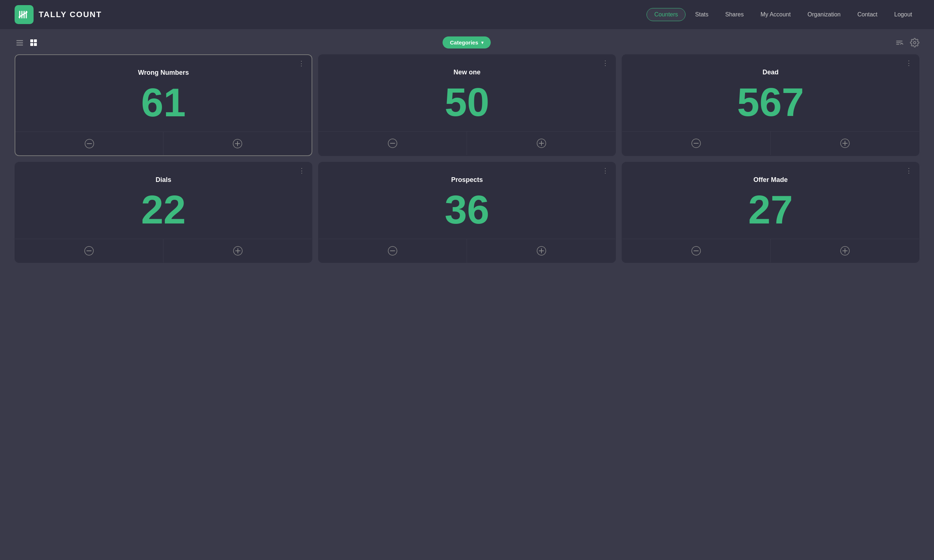 This screenshot has width=934, height=560. What do you see at coordinates (735, 14) in the screenshot?
I see `nav-shares: Shares` at bounding box center [735, 14].